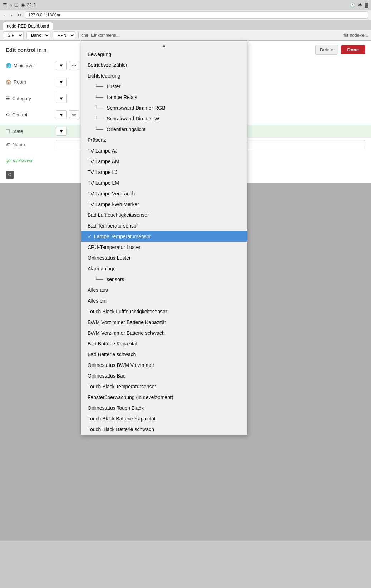  Describe the element at coordinates (360, 5) in the screenshot. I see `bluetooth-icon: ✱` at that location.